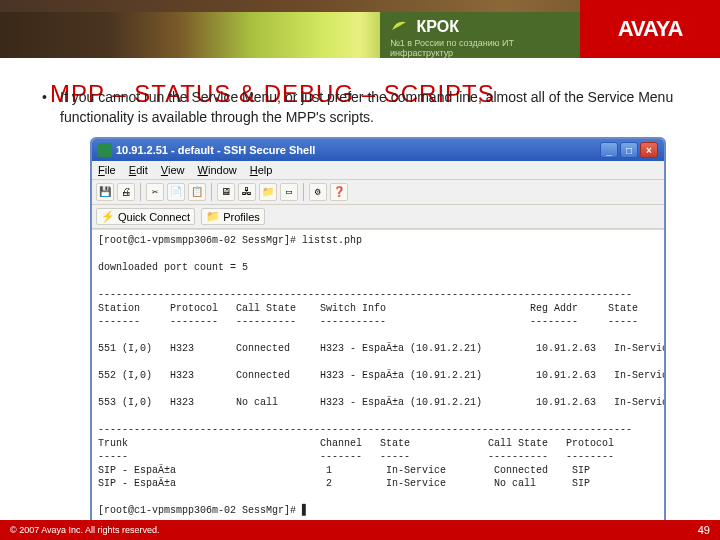  I want to click on menu-file: File, so click(107, 170).